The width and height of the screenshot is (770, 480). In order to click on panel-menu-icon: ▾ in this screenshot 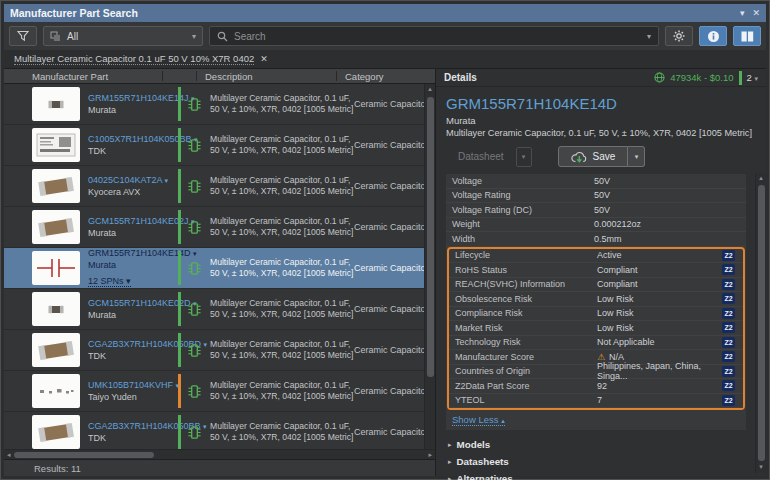, I will do `click(742, 13)`.